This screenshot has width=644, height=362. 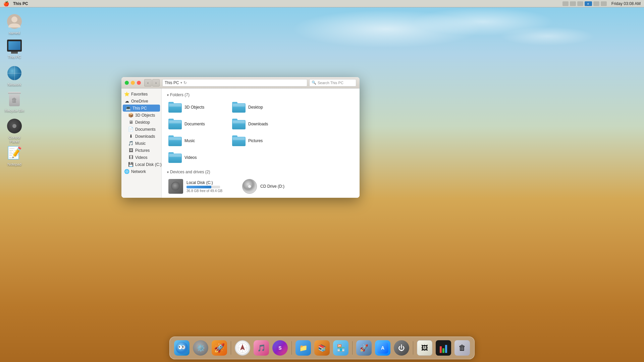 I want to click on dock-icon-books: 📚, so click(x=322, y=348).